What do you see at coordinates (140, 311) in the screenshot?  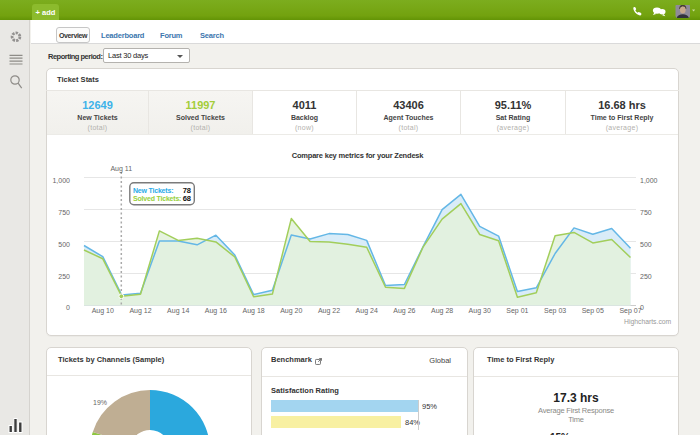 I see `svg-text: Aug 12` at bounding box center [140, 311].